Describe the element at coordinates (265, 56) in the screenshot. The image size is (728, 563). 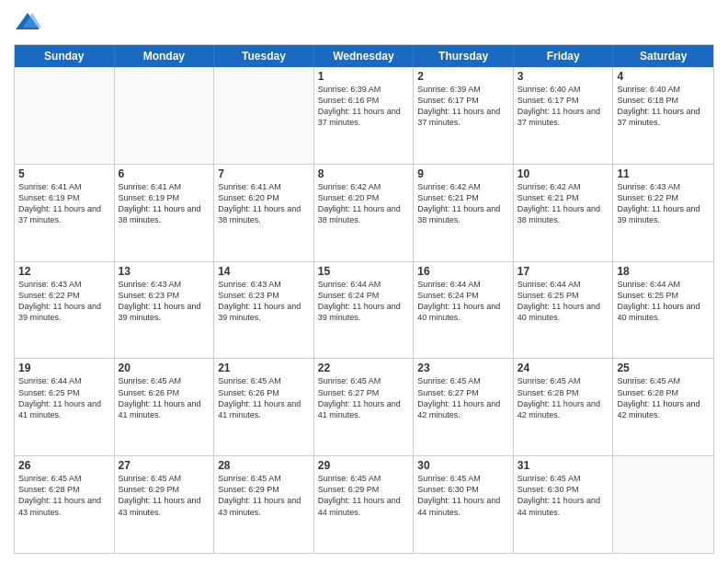
I see `day-header: Tuesday` at that location.